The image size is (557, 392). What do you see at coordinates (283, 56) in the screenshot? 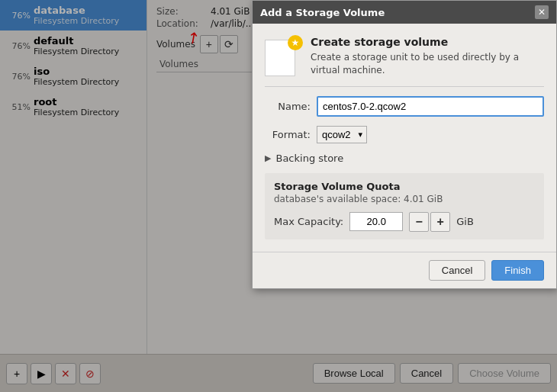
I see `doc-icon: ★` at bounding box center [283, 56].